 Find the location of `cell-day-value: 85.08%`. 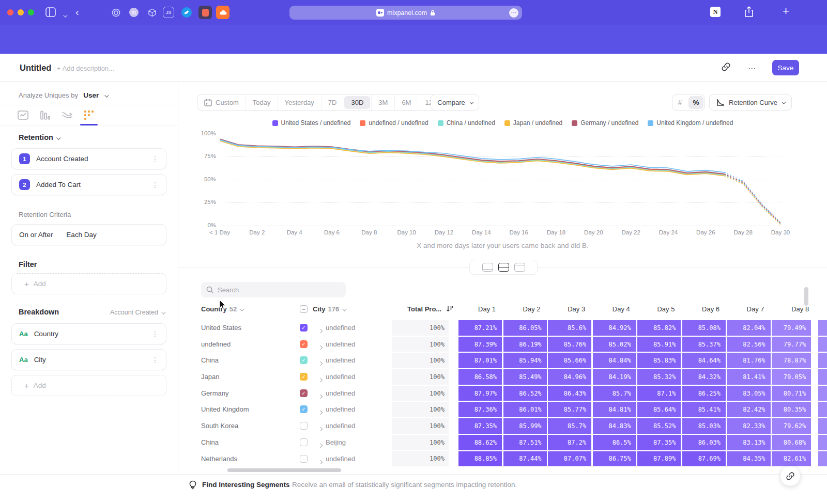

cell-day-value: 85.08% is located at coordinates (704, 328).